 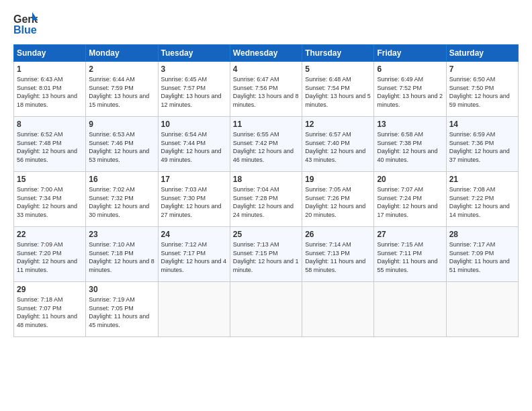 I want to click on calendar-cell: 8Sunrise: 6:52 AMSunset: 7:48 PMDaylight…, so click(x=50, y=144).